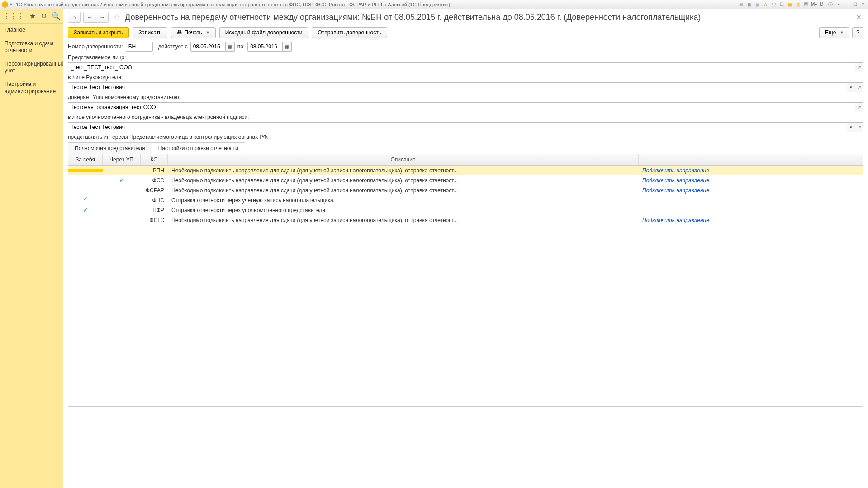 This screenshot has width=868, height=488. Describe the element at coordinates (790, 5) in the screenshot. I see `ti-7-icon: ▦` at that location.